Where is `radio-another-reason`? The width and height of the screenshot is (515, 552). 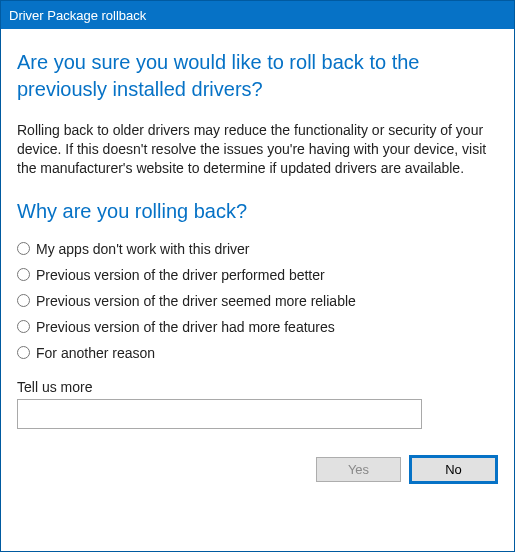 radio-another-reason is located at coordinates (24, 352).